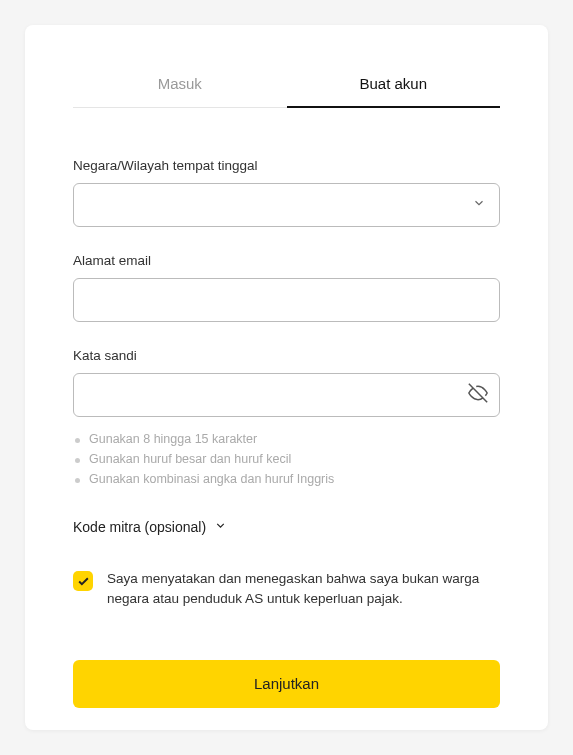 The image size is (573, 755). What do you see at coordinates (286, 590) in the screenshot?
I see `consent-row: Saya menyatakan dan menegaskan bahwa say…` at bounding box center [286, 590].